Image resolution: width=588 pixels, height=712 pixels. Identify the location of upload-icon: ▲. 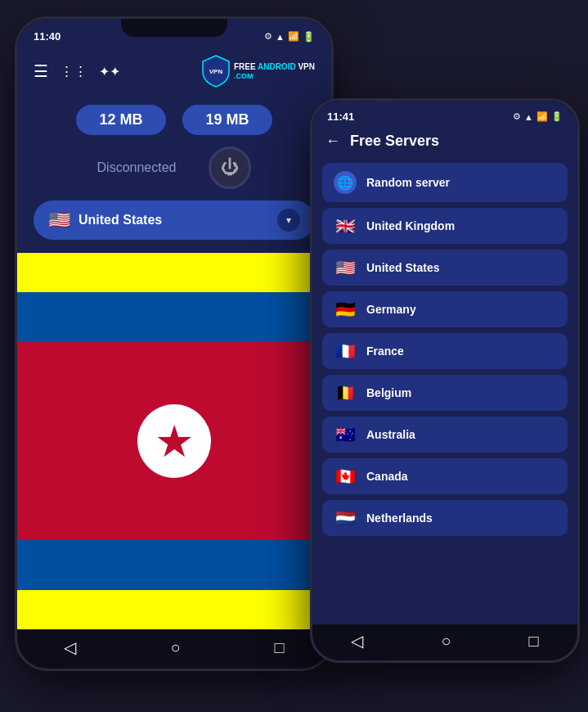
(280, 37).